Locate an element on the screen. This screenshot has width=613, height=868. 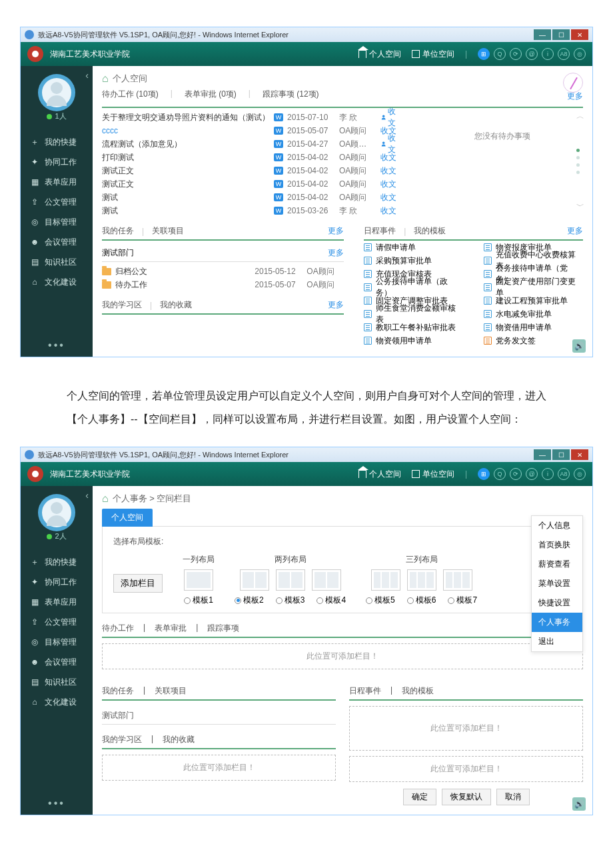
tab-approval: 表单审批 (0项) is located at coordinates (211, 95).